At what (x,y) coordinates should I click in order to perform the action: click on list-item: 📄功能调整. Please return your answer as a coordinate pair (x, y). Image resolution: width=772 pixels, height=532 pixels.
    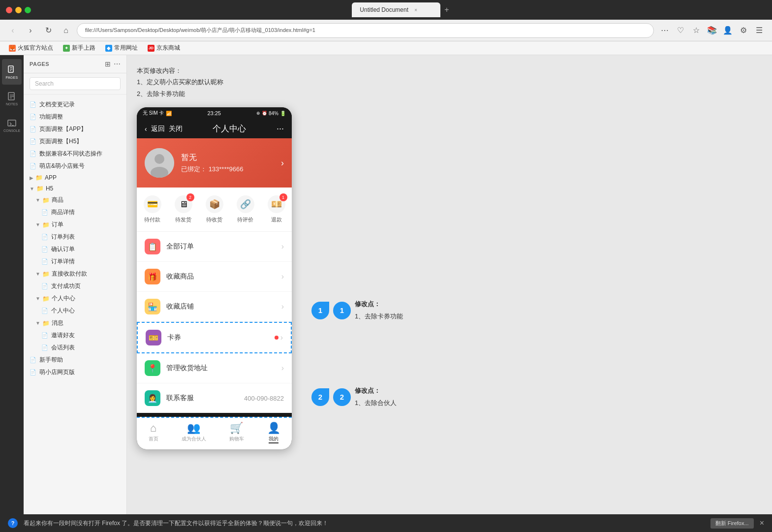
    Looking at the image, I should click on (75, 117).